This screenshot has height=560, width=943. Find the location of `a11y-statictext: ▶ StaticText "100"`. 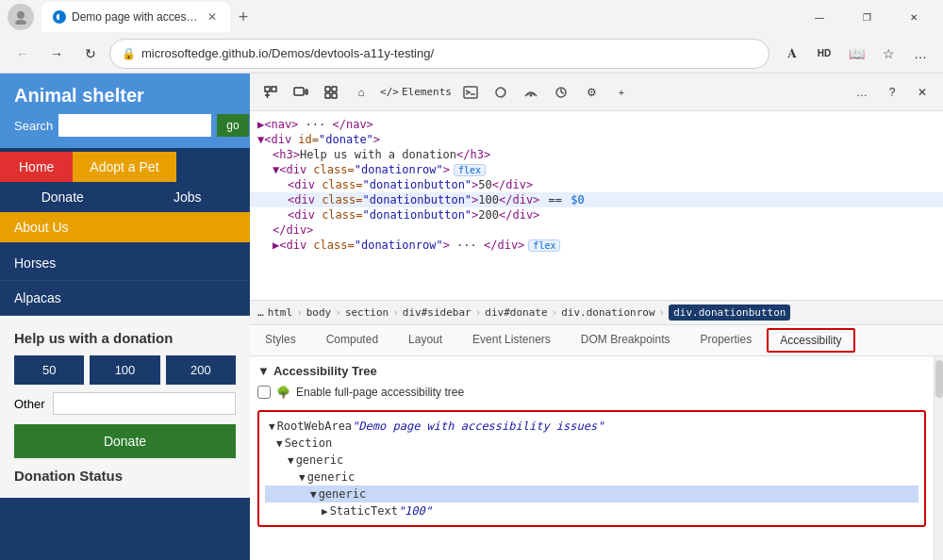

a11y-statictext: ▶ StaticText "100" is located at coordinates (592, 511).